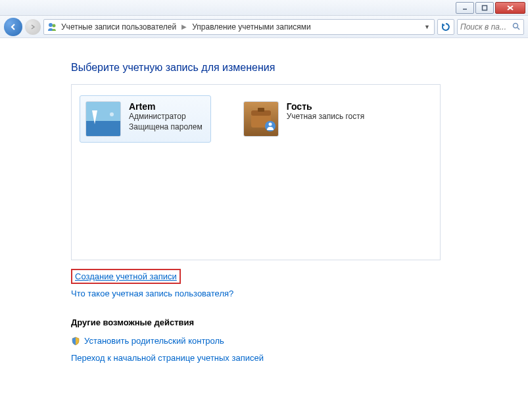  What do you see at coordinates (427, 27) in the screenshot?
I see `address-dropdown-icon: ▼` at bounding box center [427, 27].